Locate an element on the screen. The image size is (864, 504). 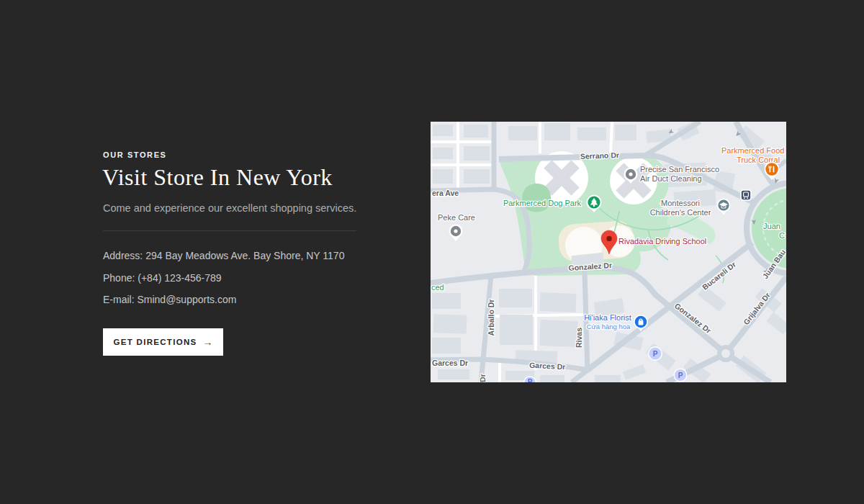
page-title: Visit Store In New York is located at coordinates (217, 177).